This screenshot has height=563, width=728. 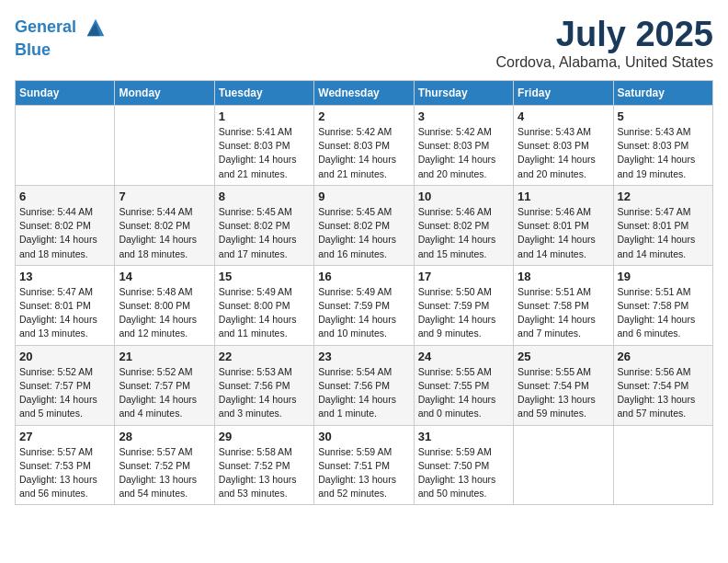 What do you see at coordinates (463, 436) in the screenshot?
I see `day-number: 31` at bounding box center [463, 436].